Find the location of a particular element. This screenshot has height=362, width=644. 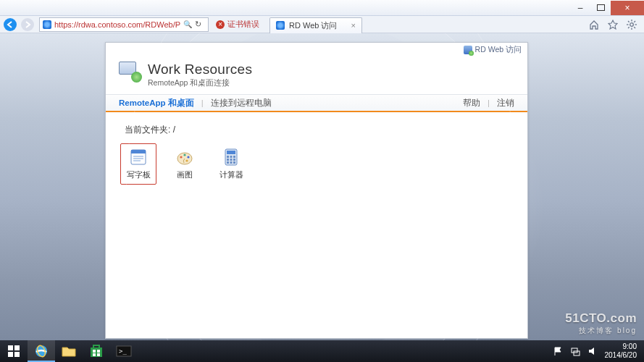

window-maximize-button is located at coordinates (601, 8).